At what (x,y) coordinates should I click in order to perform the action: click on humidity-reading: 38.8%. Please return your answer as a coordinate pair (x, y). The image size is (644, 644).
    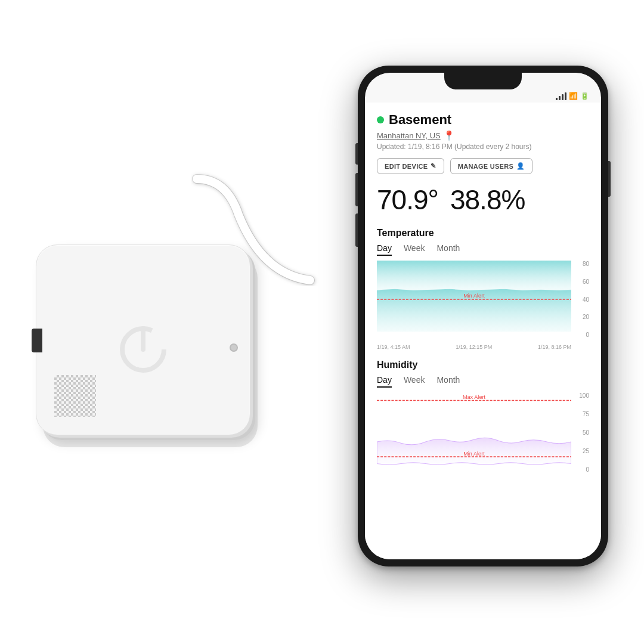
    Looking at the image, I should click on (488, 200).